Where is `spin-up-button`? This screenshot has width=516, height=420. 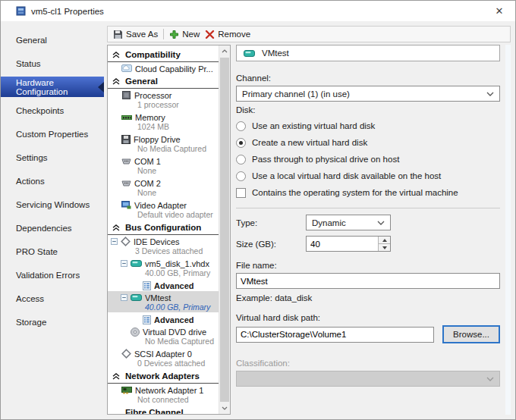
spin-up-button is located at coordinates (384, 240).